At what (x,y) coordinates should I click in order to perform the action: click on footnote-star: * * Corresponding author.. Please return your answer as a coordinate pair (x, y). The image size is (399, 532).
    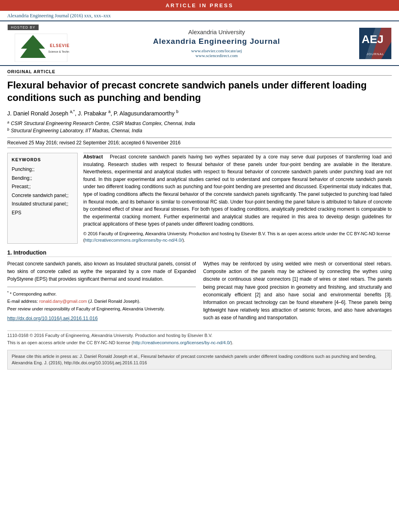
    Looking at the image, I should click on (101, 294).